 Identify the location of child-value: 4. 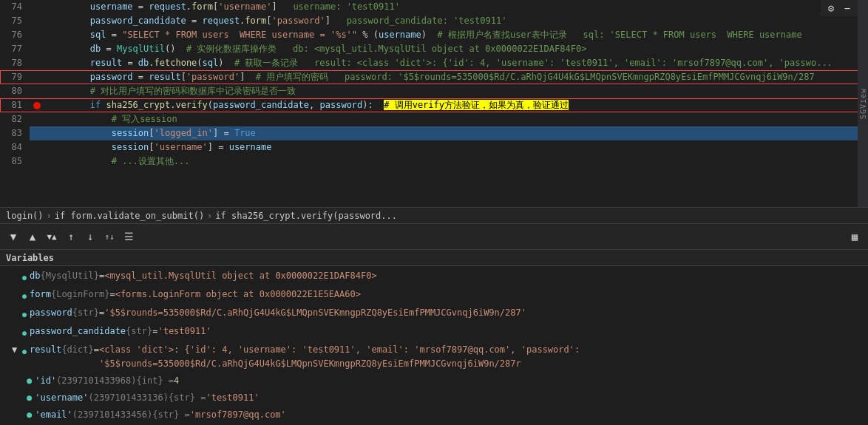
(176, 381).